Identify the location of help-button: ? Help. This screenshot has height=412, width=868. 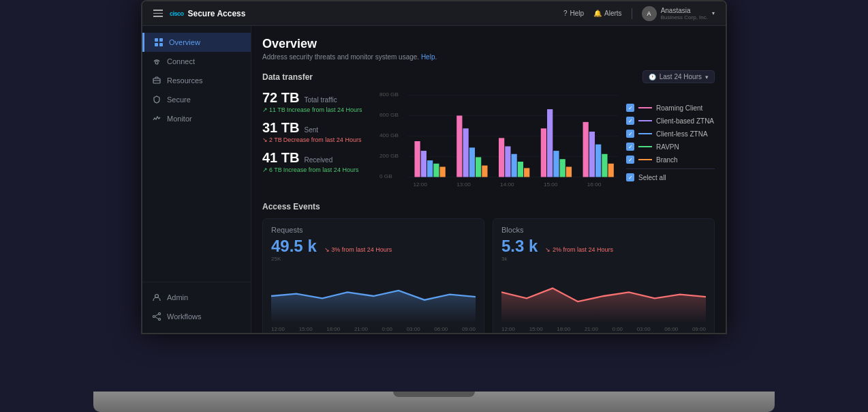
(574, 14).